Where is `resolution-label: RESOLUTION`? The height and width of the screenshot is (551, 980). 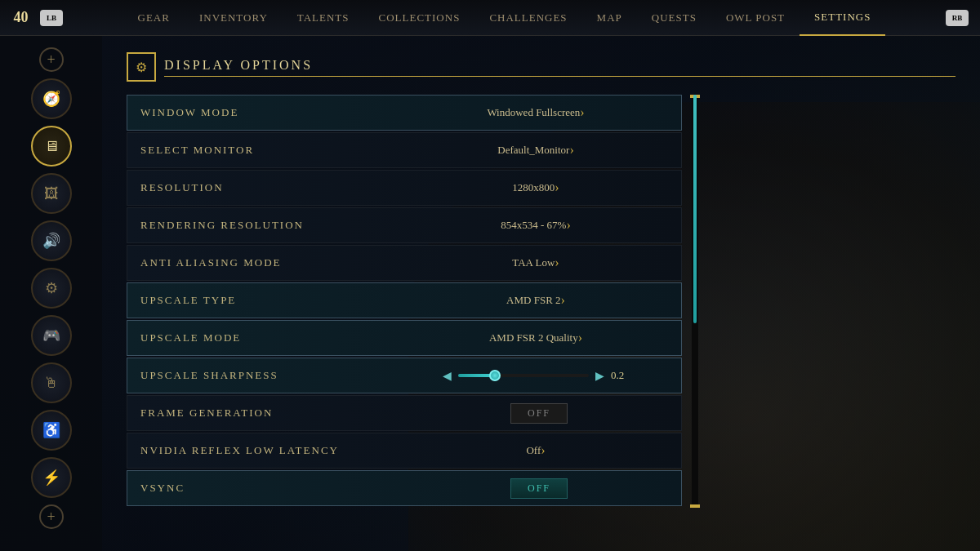
resolution-label: RESOLUTION is located at coordinates (262, 188).